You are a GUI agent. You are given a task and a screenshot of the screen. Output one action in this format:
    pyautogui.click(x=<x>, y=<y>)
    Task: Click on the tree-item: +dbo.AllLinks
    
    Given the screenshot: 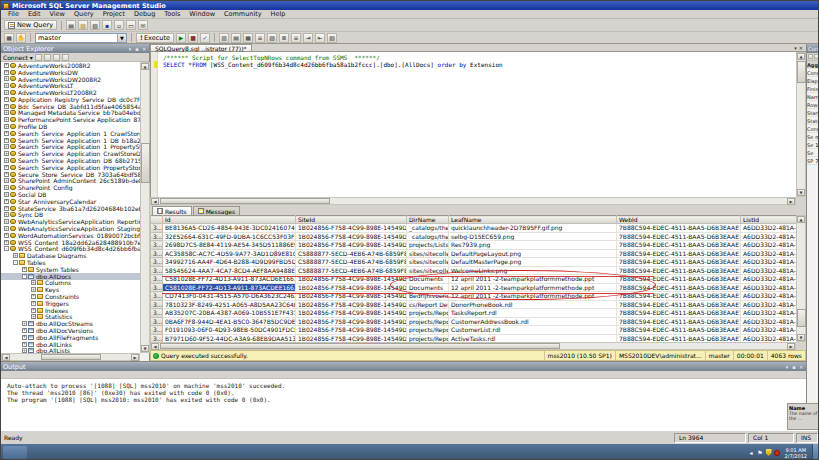 What is the action you would take?
    pyautogui.click(x=70, y=344)
    